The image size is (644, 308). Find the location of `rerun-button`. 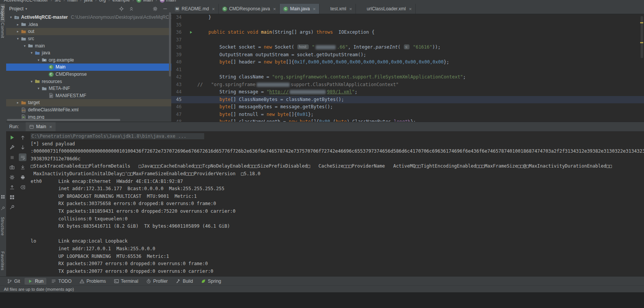

rerun-button is located at coordinates (12, 137).